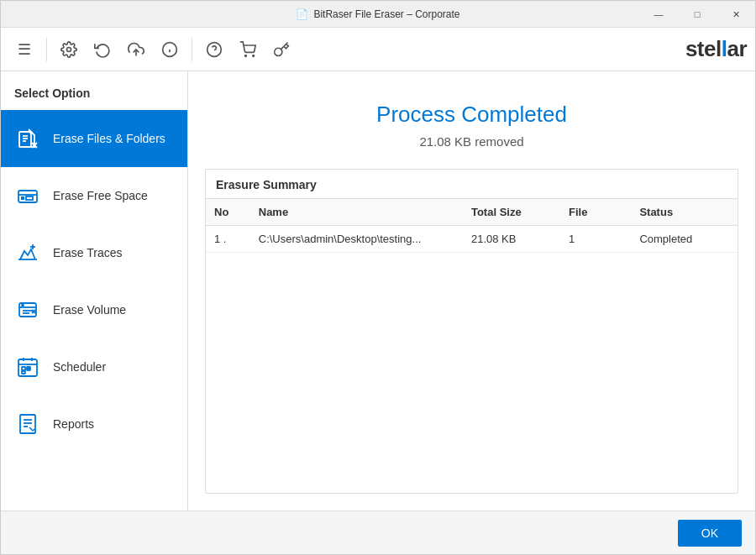  Describe the element at coordinates (472, 114) in the screenshot. I see `process-title: Process Completed` at that location.